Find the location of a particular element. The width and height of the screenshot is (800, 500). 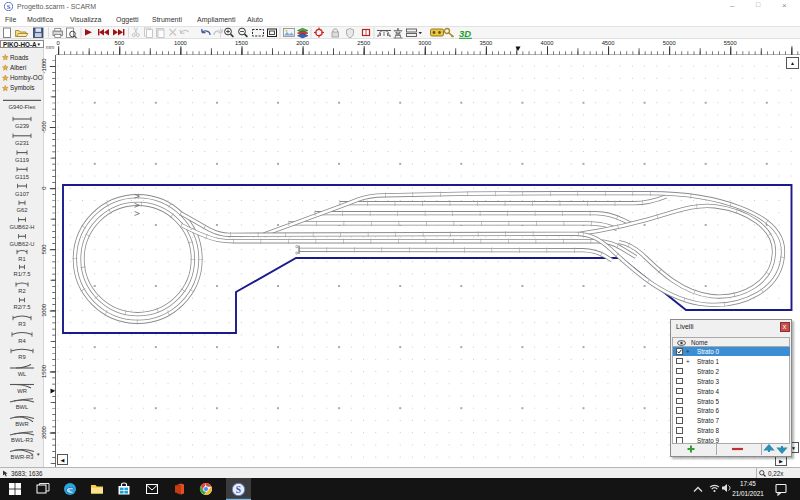

svg-text: 3500 is located at coordinates (486, 43).